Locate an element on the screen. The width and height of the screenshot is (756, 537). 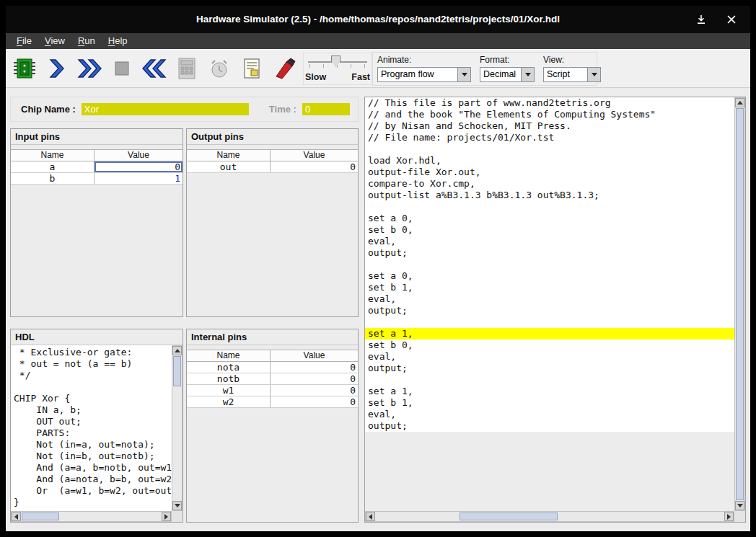
toolbar: Slow Fast Animate: Program flow Format: … is located at coordinates (378, 68).